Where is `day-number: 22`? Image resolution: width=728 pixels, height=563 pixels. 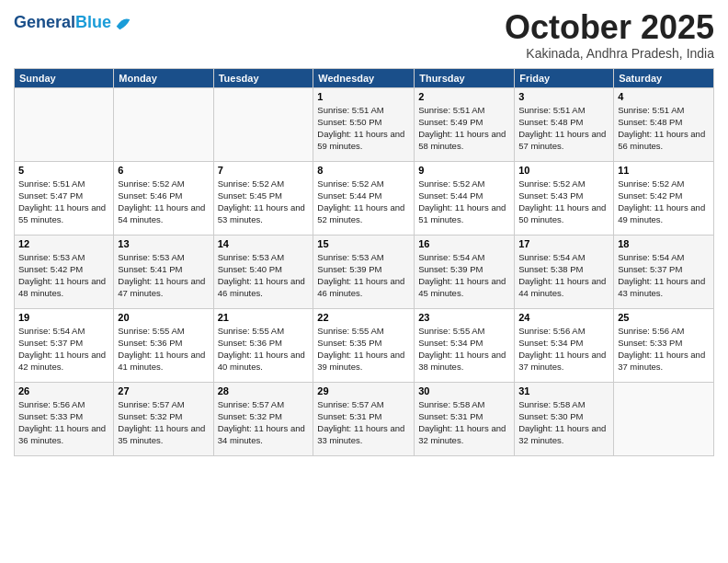
day-number: 22 is located at coordinates (364, 317).